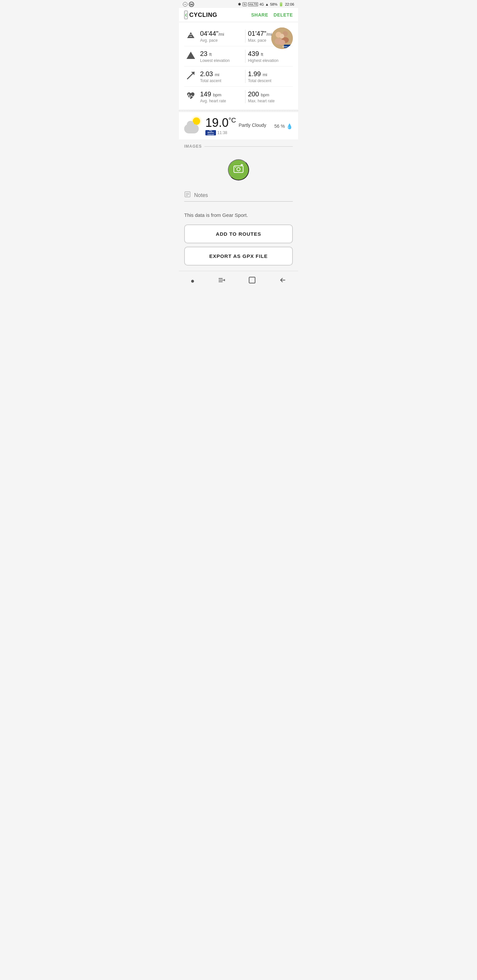  I want to click on max-heart-rate-value: 200 bpm, so click(270, 94).